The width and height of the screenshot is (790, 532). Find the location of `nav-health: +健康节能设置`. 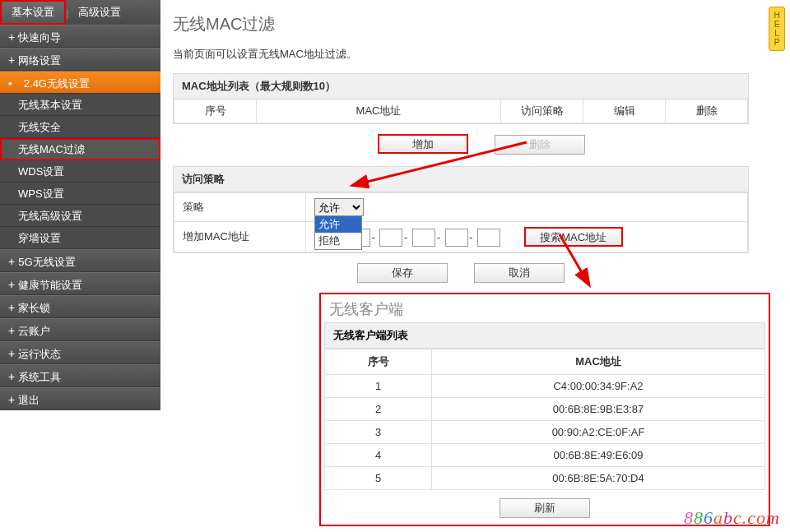

nav-health: +健康节能设置 is located at coordinates (81, 284).